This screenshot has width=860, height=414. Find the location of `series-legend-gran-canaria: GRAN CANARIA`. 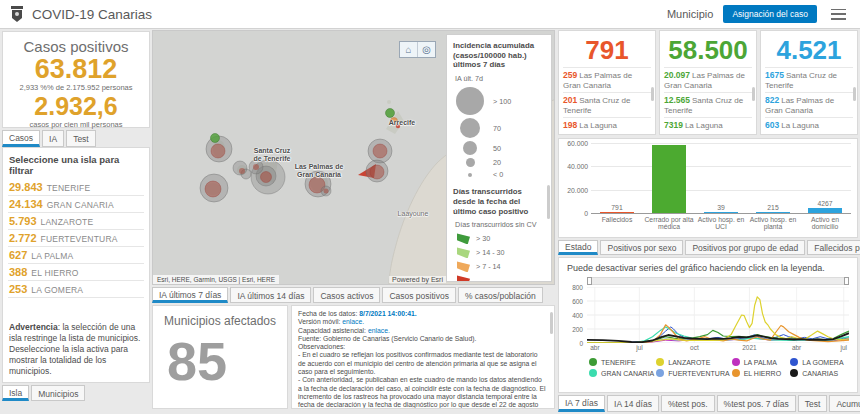

series-legend-gran-canaria: GRAN CANARIA is located at coordinates (622, 373).